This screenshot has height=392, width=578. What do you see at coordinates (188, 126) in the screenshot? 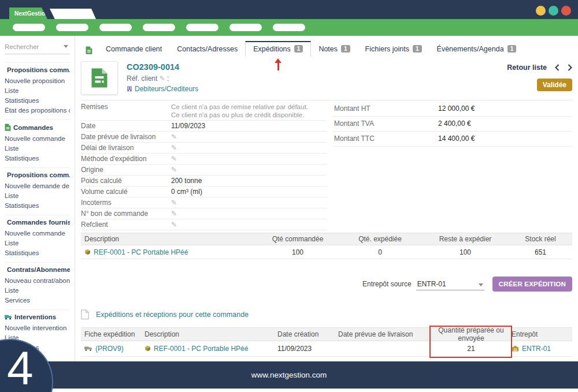
I see `order-date: 11/09/2023` at bounding box center [188, 126].